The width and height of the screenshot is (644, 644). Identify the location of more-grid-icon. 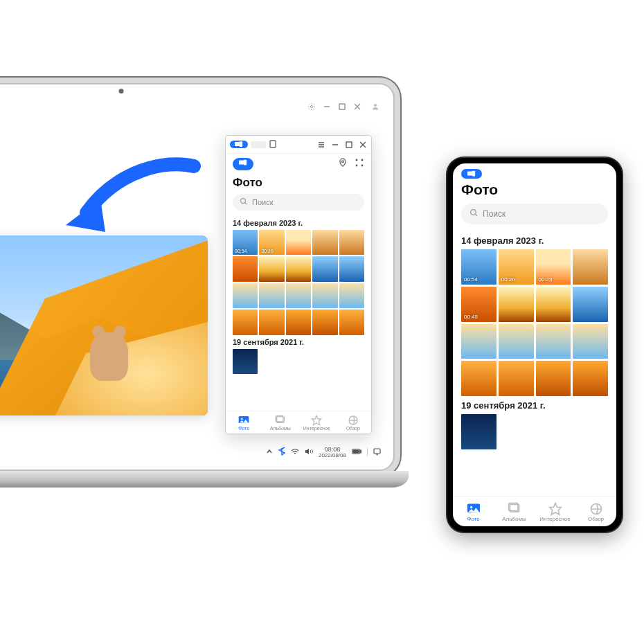
(359, 164).